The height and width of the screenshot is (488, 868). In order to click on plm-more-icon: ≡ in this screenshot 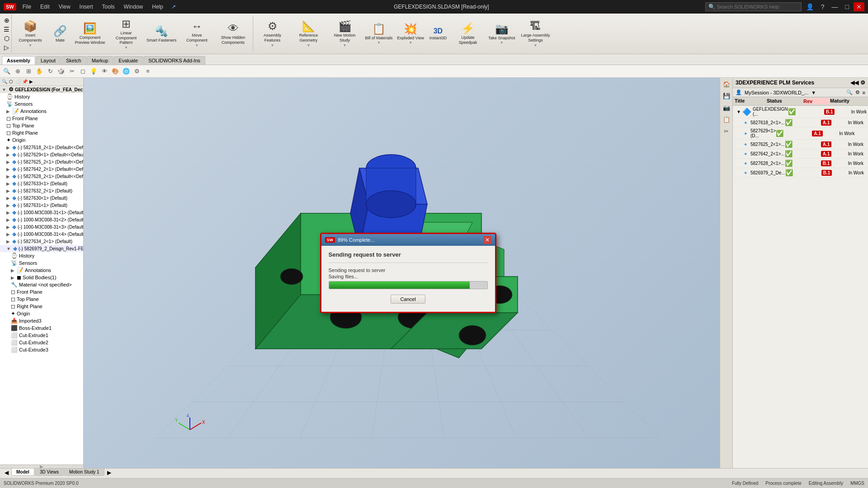, I will do `click(864, 93)`.